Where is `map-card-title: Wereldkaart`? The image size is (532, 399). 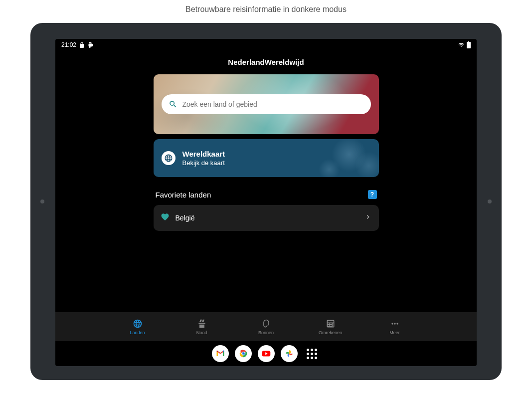
map-card-title: Wereldkaart is located at coordinates (204, 154).